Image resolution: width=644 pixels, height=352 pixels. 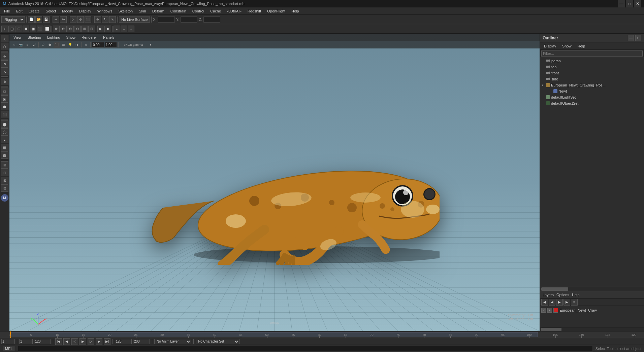 What do you see at coordinates (9, 349) in the screenshot?
I see `mel-label: MEL` at bounding box center [9, 349].